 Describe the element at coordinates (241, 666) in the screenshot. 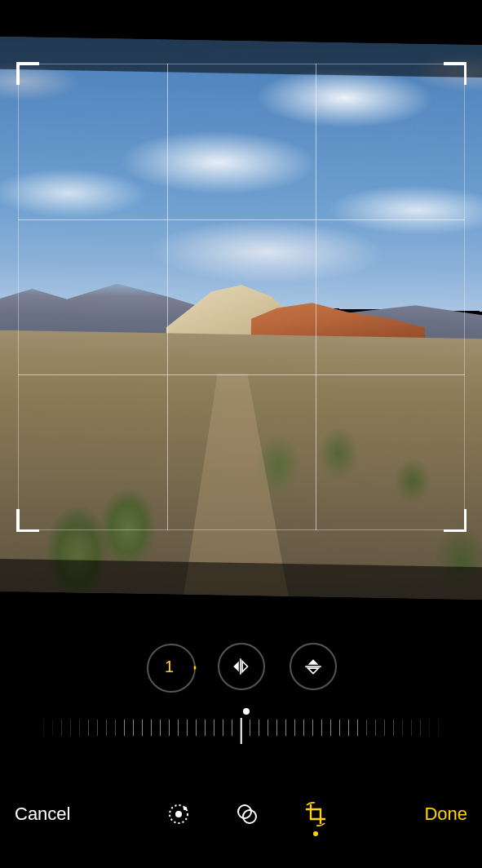

I see `straighten-tool-row: 1` at that location.